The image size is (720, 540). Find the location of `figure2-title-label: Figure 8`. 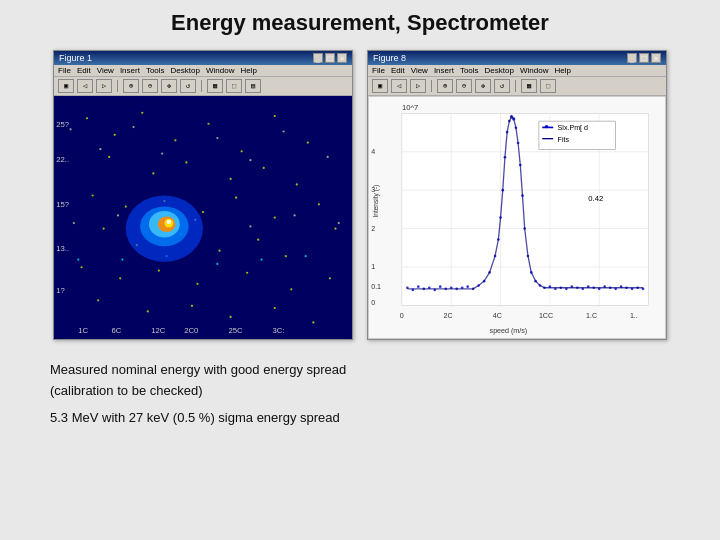

figure2-title-label: Figure 8 is located at coordinates (390, 58).